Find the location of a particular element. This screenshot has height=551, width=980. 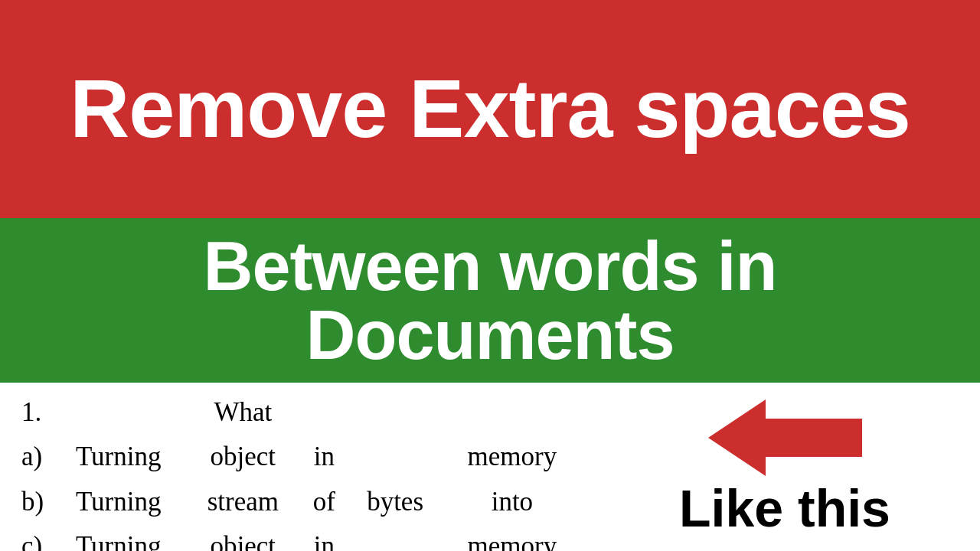

option-c-col2: object is located at coordinates (243, 537).